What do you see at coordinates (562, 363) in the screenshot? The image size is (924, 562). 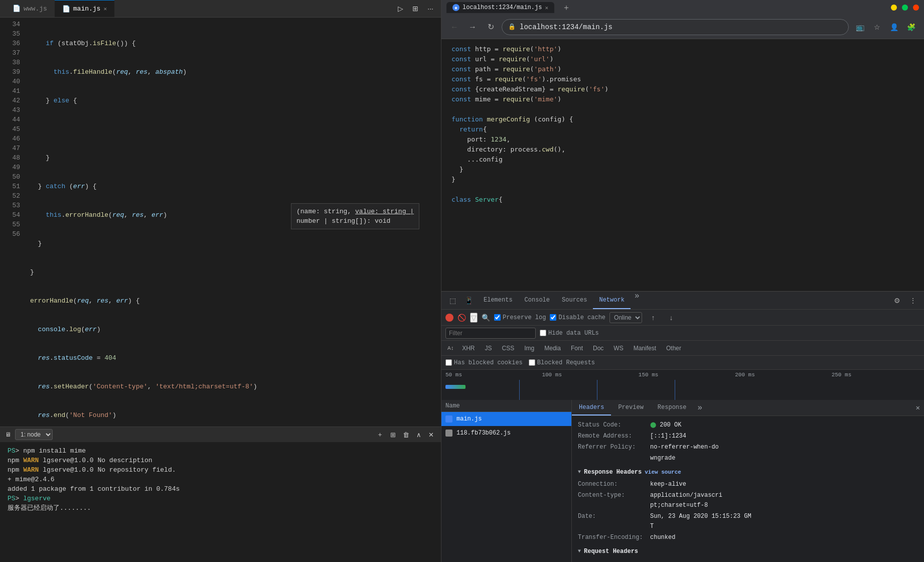 I see `blocked-requests-label: Blocked Requests` at bounding box center [562, 363].